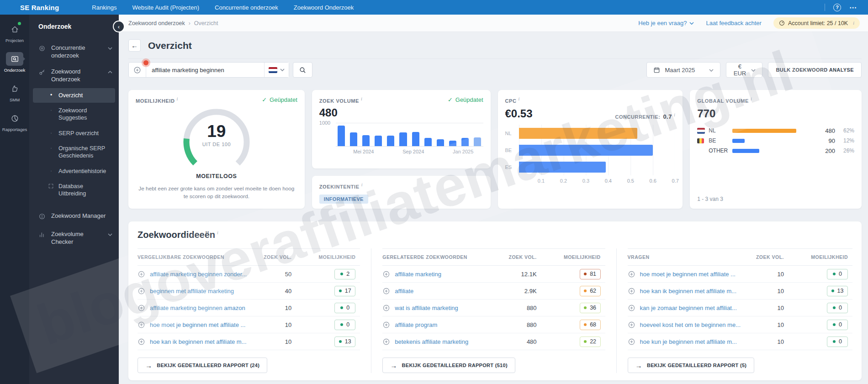 This screenshot has width=868, height=384. I want to click on sidebar-item-advertentiehistorie: · Advertentiehistorie, so click(74, 171).